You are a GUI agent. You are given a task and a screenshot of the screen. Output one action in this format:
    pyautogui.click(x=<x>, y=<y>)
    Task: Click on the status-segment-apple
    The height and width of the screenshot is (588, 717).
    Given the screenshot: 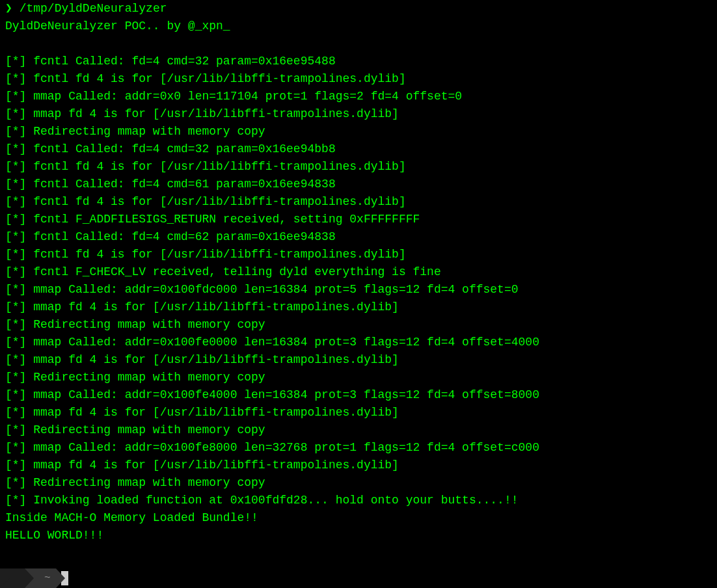 What is the action you would take?
    pyautogui.click(x=12, y=578)
    